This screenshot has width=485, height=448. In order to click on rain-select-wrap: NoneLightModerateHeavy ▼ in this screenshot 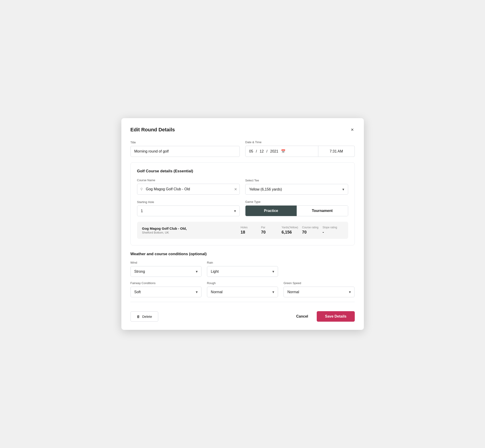, I will do `click(242, 272)`.